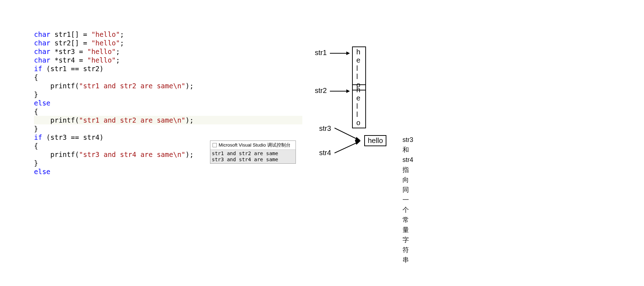 This screenshot has height=286, width=644. What do you see at coordinates (359, 107) in the screenshot?
I see `box-str2: h e l l o` at bounding box center [359, 107].